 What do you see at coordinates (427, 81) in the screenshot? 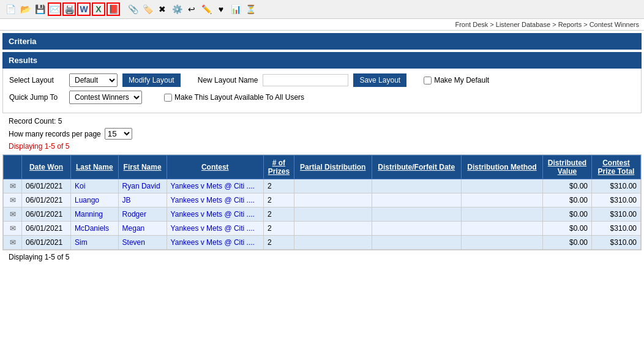
I see `make-default-checkbox` at bounding box center [427, 81].